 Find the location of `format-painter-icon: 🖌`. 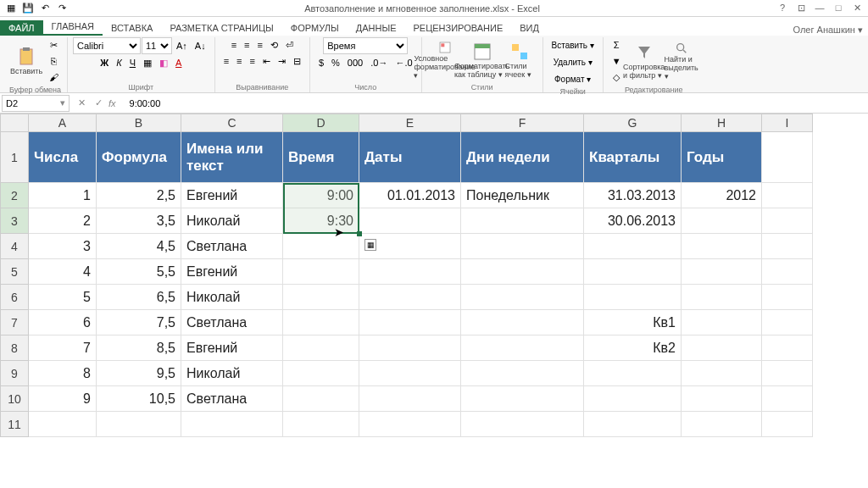

format-painter-icon: 🖌 is located at coordinates (54, 77).